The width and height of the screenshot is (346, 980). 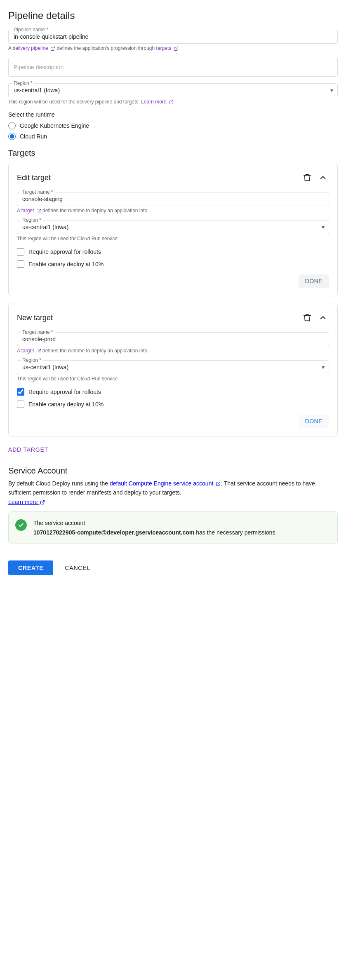 I want to click on pipeline-name-label: Pipeline name *, so click(x=31, y=30).